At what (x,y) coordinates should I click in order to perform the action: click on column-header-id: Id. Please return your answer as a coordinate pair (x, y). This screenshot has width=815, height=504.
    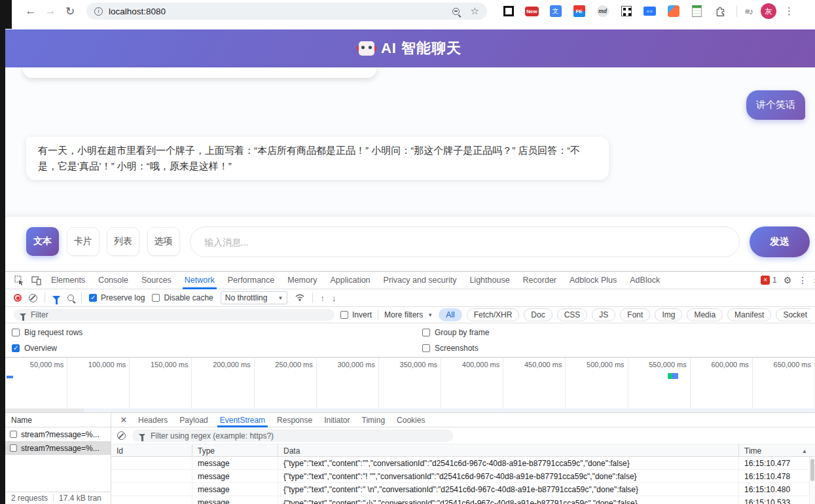
    Looking at the image, I should click on (152, 450).